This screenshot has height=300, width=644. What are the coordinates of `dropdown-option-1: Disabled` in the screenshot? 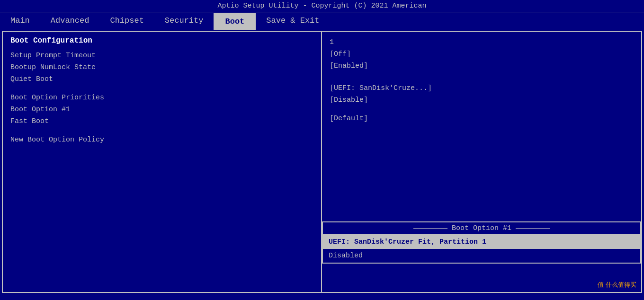 It's located at (482, 256).